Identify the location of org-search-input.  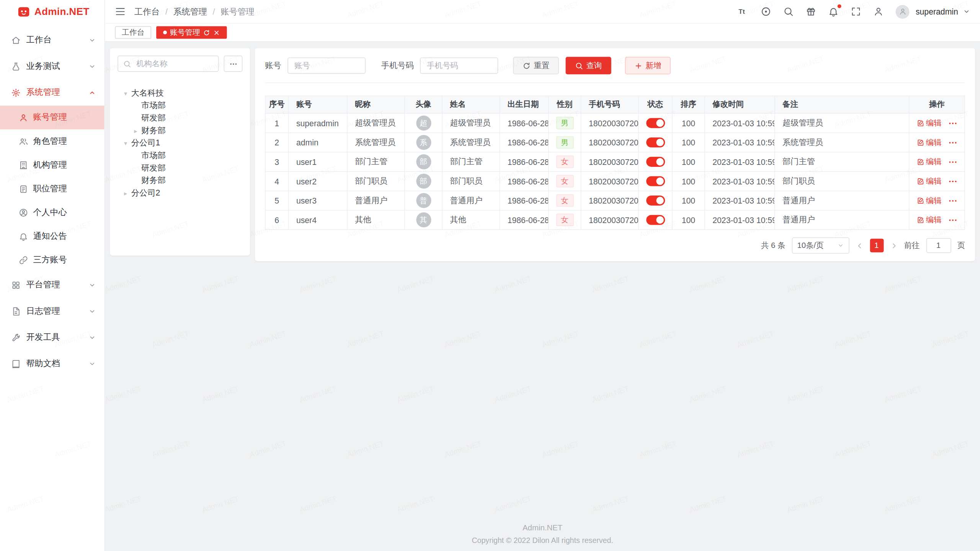
(174, 64).